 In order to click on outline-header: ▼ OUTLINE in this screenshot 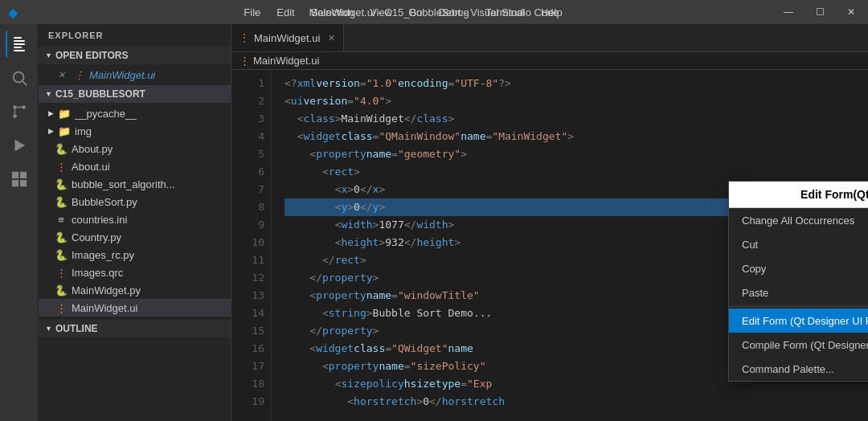, I will do `click(135, 329)`.